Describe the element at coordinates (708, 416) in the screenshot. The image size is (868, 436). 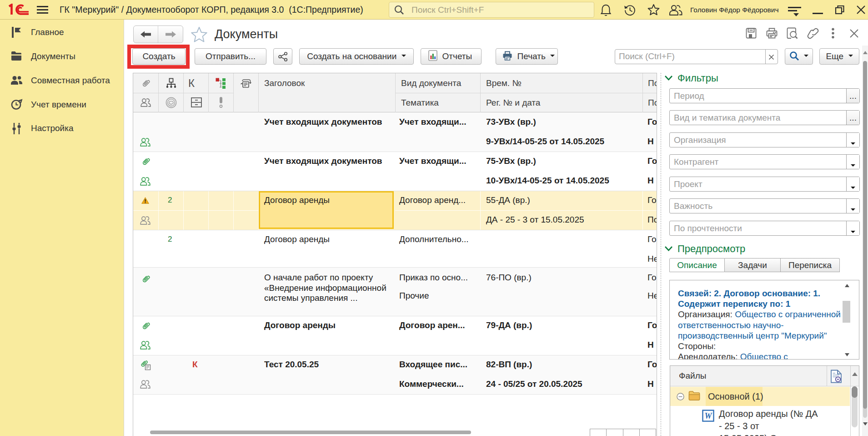
I see `svg-text: W` at that location.